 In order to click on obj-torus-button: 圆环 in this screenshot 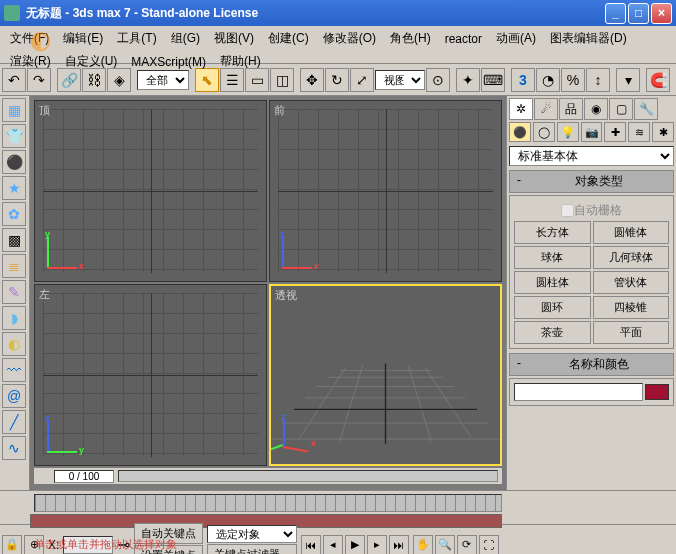, I will do `click(552, 308)`.